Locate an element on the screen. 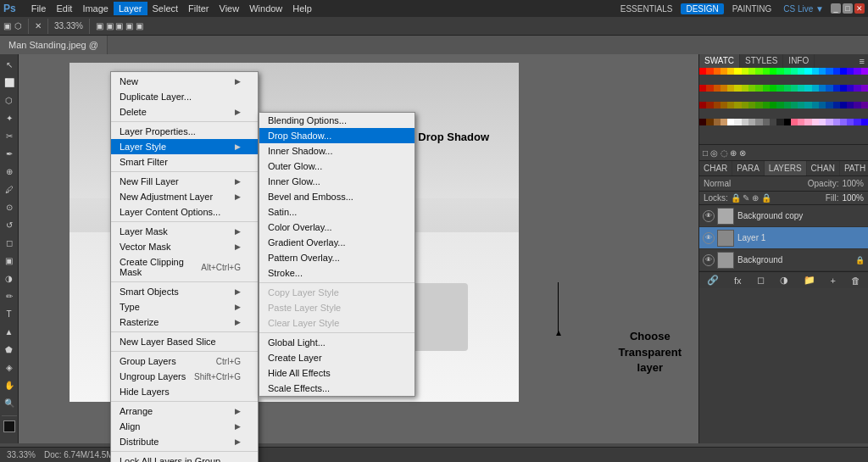 This screenshot has width=868, height=462. toolbar-del: ✕ is located at coordinates (38, 25).